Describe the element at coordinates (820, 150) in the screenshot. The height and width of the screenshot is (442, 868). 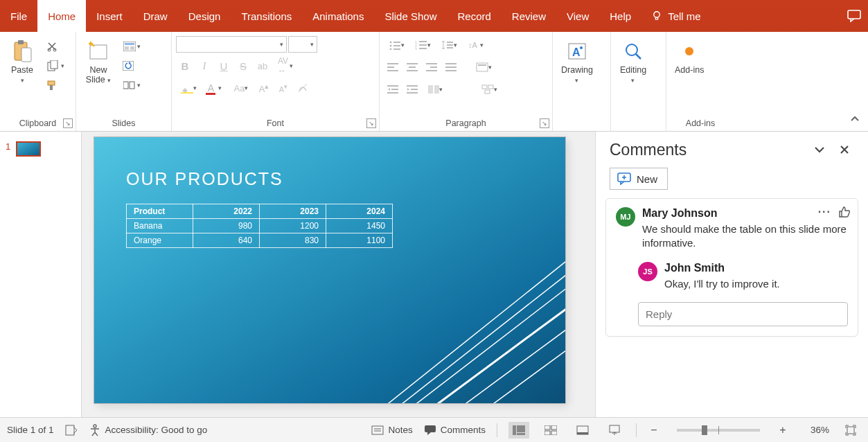
I see `comments-collapse-button` at that location.